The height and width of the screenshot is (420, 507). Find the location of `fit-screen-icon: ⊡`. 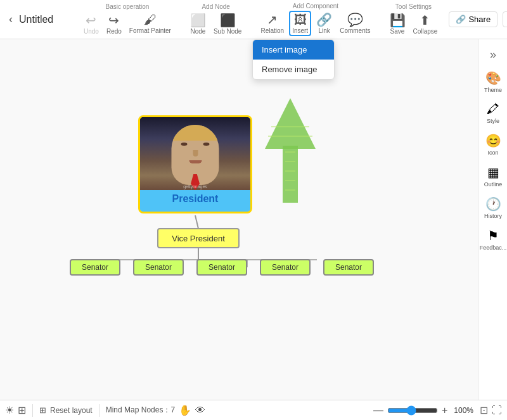

fit-screen-icon: ⊡ is located at coordinates (484, 410).